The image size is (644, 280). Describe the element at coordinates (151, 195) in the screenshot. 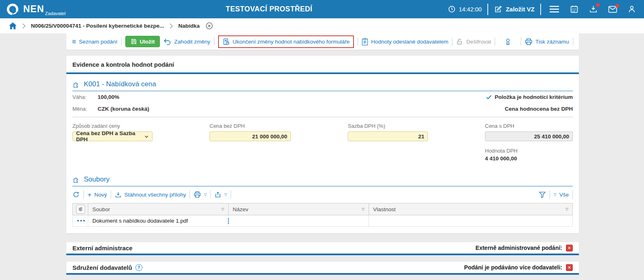

I see `download-all-button: Stáhnout všechny přílohy` at that location.